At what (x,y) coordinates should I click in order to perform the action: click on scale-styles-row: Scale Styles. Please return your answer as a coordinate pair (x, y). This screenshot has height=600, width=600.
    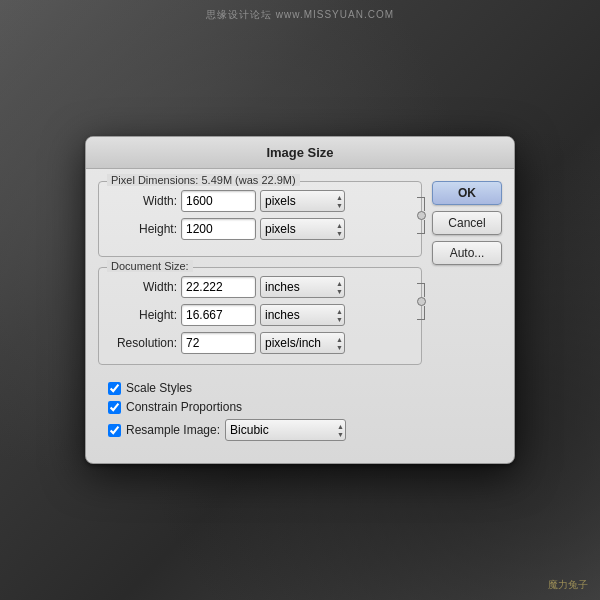
    Looking at the image, I should click on (260, 388).